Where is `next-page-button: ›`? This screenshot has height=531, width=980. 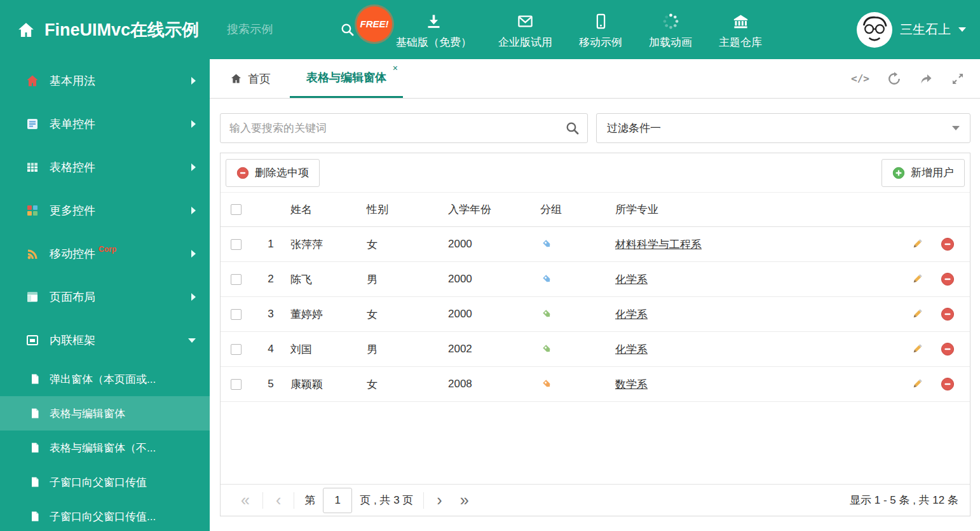
next-page-button: › is located at coordinates (439, 500).